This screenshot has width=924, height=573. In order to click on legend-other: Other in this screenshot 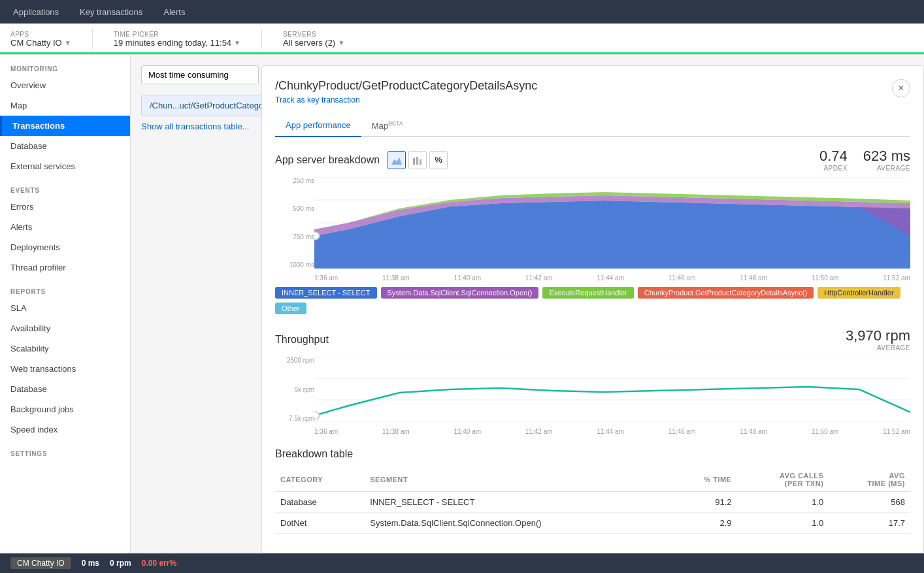, I will do `click(291, 308)`.